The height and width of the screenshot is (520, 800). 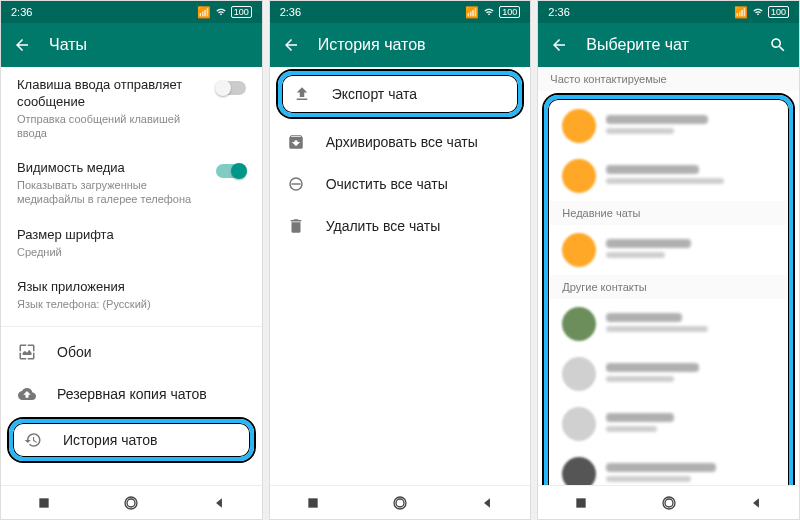 What do you see at coordinates (132, 253) in the screenshot?
I see `setting-sublabel: Средний` at bounding box center [132, 253].